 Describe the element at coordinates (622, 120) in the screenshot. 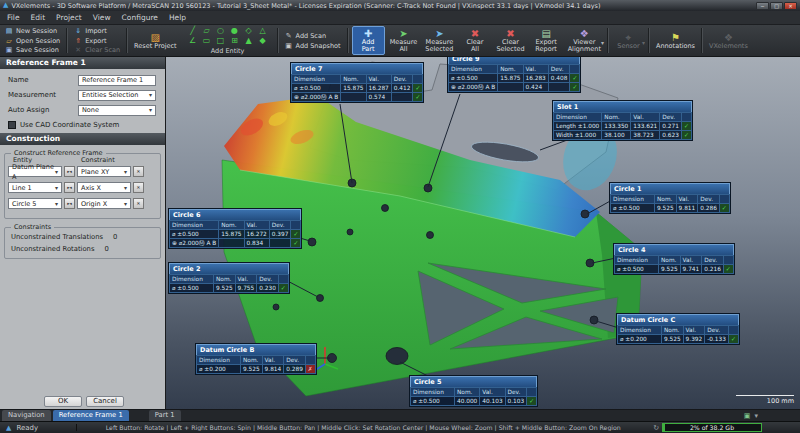

I see `annotation-slot-1: Slot 1DimensionNom.Val.Dev.Length ±1.000…` at that location.